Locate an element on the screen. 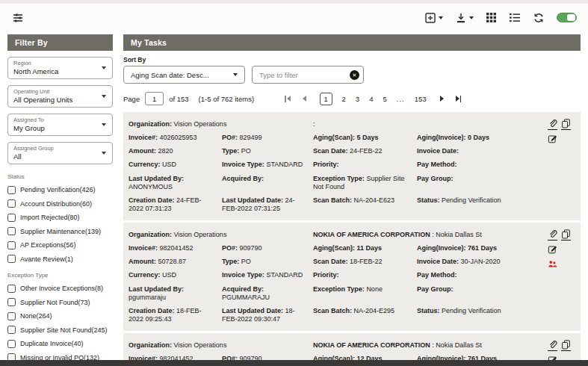 The width and height of the screenshot is (588, 366). field-invoice-type: Invoice Type: STANDARD is located at coordinates (267, 276).